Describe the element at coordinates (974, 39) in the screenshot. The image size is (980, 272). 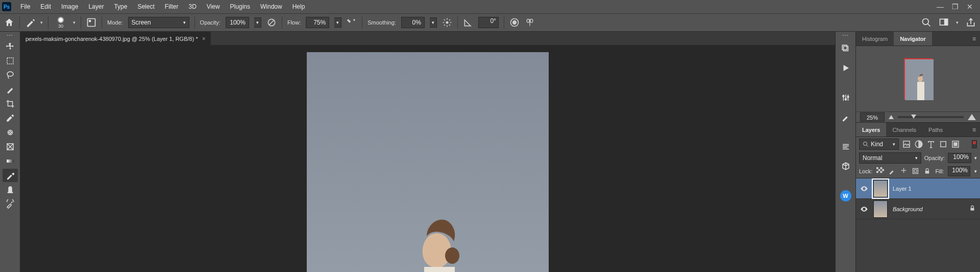
I see `panel-menu-icon: ≡` at that location.